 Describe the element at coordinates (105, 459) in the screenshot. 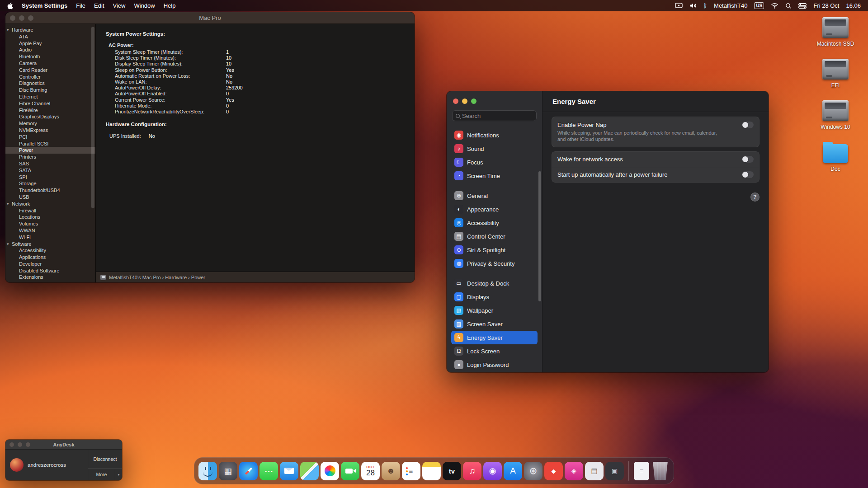

I see `disconnect-button: Disconnect` at that location.